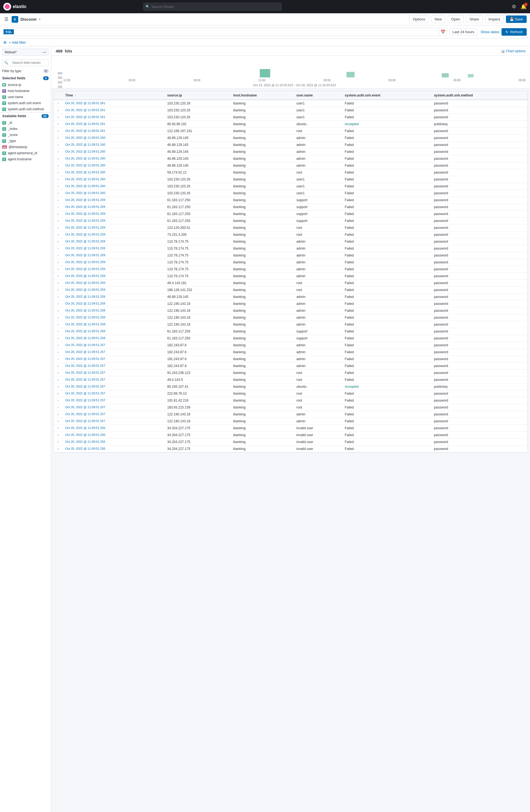 The width and height of the screenshot is (530, 812). What do you see at coordinates (25, 53) in the screenshot?
I see `index-pattern-selector: filebeat*` at bounding box center [25, 53].